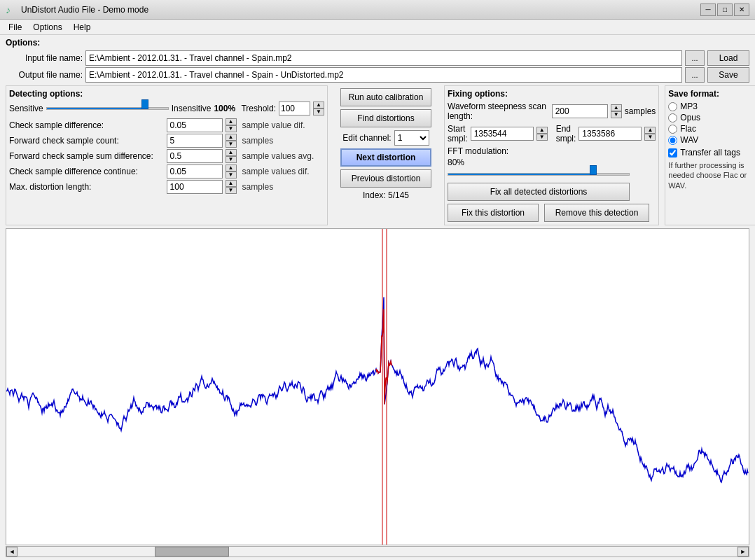  What do you see at coordinates (710, 155) in the screenshot?
I see `save-panel: Save format: MP3 Opus Flac WAV Transfer …` at bounding box center [710, 155].